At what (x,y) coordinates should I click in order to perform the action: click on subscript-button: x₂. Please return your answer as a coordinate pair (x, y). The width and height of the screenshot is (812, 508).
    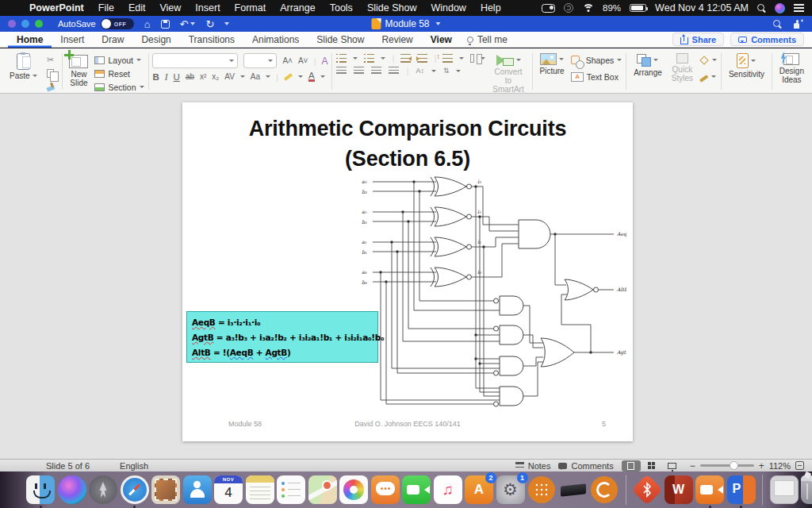
    Looking at the image, I should click on (216, 76).